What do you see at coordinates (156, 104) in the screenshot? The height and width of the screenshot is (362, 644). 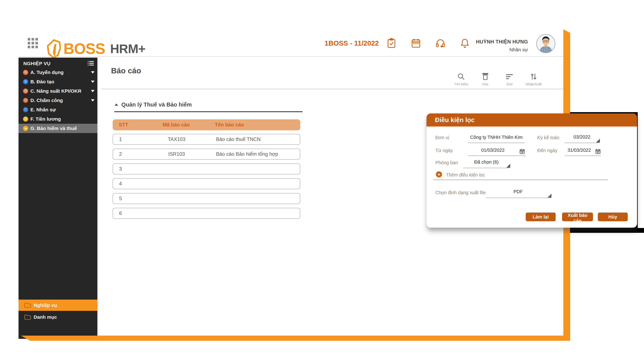 I see `section-title: Quản lý Thuế và Bảo hiểm` at bounding box center [156, 104].